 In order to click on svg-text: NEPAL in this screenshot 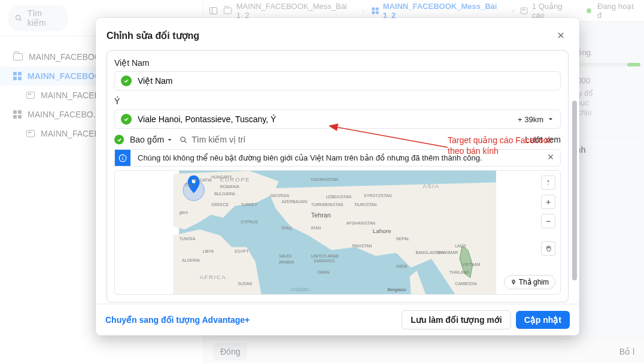, I will do `click(403, 238)`.